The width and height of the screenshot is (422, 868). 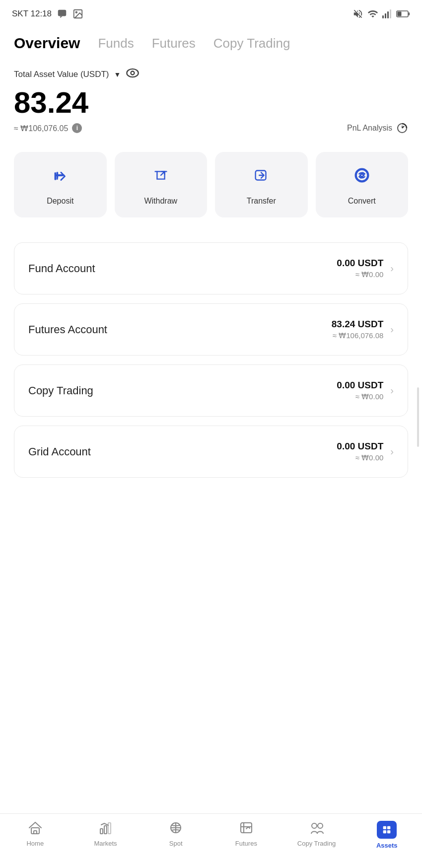 What do you see at coordinates (211, 74) in the screenshot?
I see `asset-label-row: Total Asset Value (USDT) ▼` at bounding box center [211, 74].